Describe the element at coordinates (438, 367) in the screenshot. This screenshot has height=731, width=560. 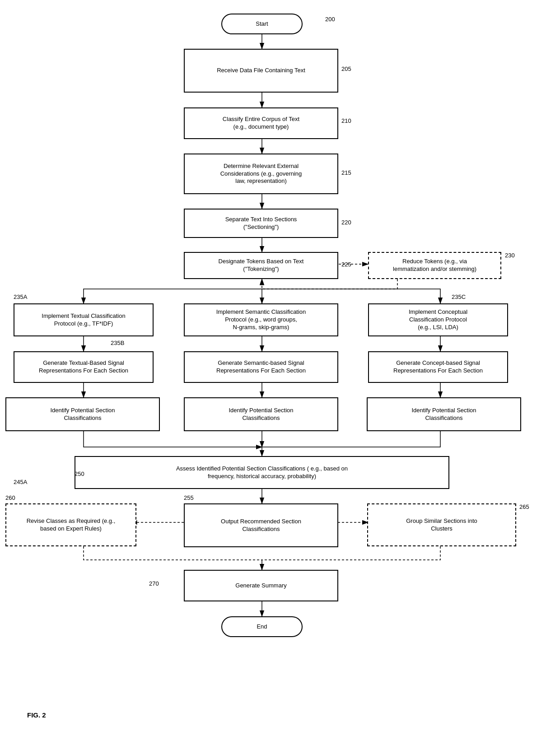
I see `node-240c-label: Generate Concept-based SignalRepresentat…` at that location.